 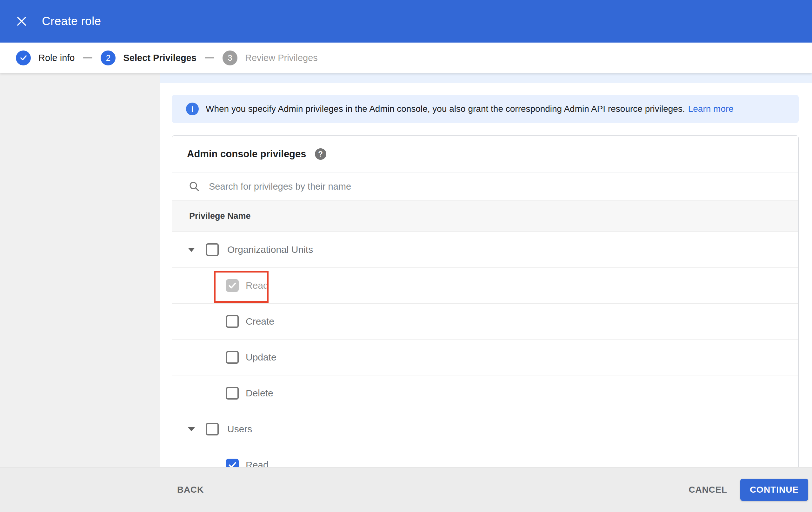 I want to click on footer-bar: BACK CANCEL CONTINUE, so click(x=406, y=489).